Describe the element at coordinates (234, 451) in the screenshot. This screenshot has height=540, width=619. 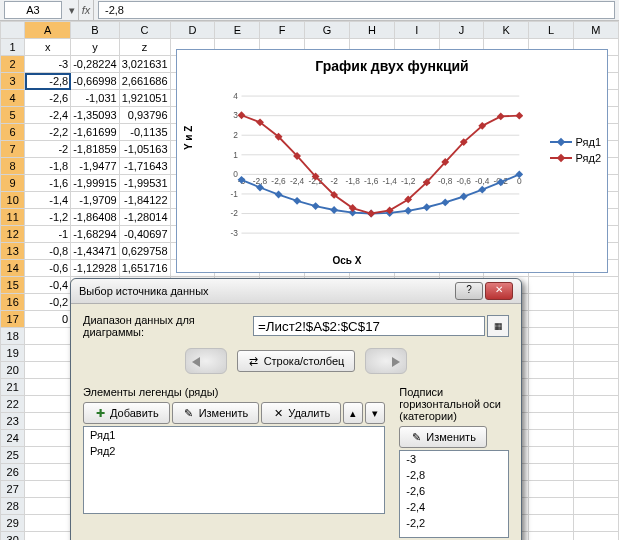
I see `list-item: Ряд2` at that location.